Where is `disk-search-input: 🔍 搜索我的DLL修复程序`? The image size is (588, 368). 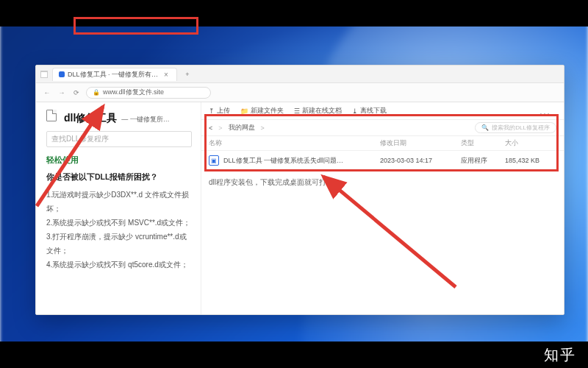
disk-search-input: 🔍 搜索我的DLL修复程序 is located at coordinates (516, 128).